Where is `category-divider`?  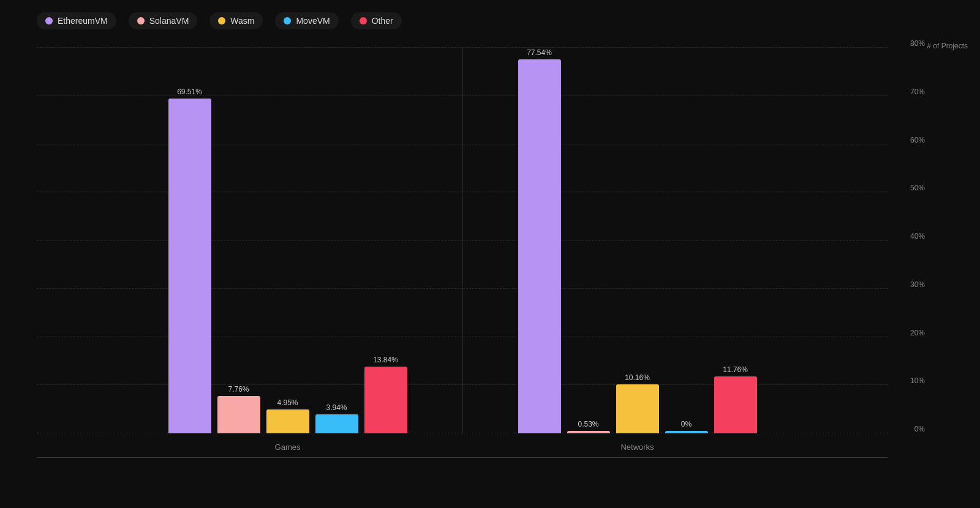
category-divider is located at coordinates (463, 241).